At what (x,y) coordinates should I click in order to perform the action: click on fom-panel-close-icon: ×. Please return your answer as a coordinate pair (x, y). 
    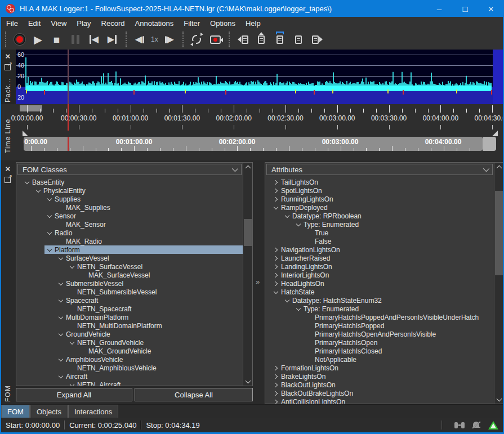
    Looking at the image, I should click on (8, 168).